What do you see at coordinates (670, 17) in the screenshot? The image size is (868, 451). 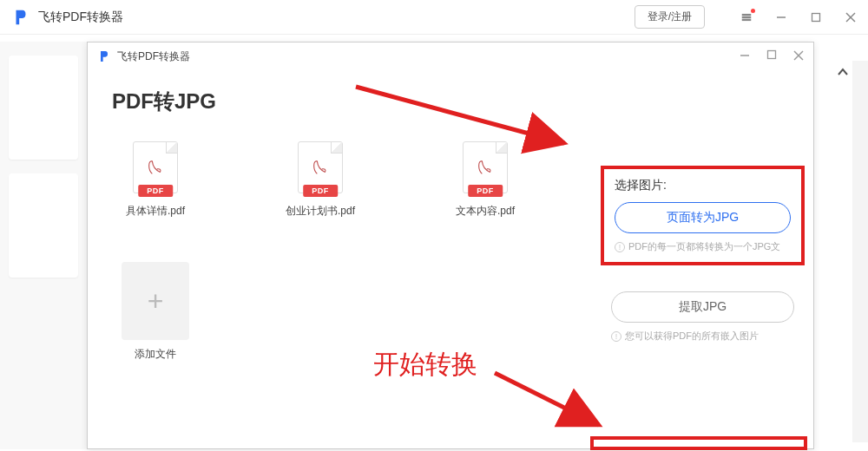 I see `login-register-button: 登录/注册` at bounding box center [670, 17].